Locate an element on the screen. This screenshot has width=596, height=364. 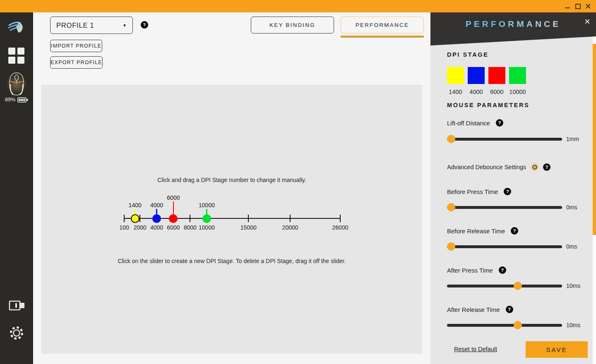
after-release-time-value: 10ms is located at coordinates (573, 325).